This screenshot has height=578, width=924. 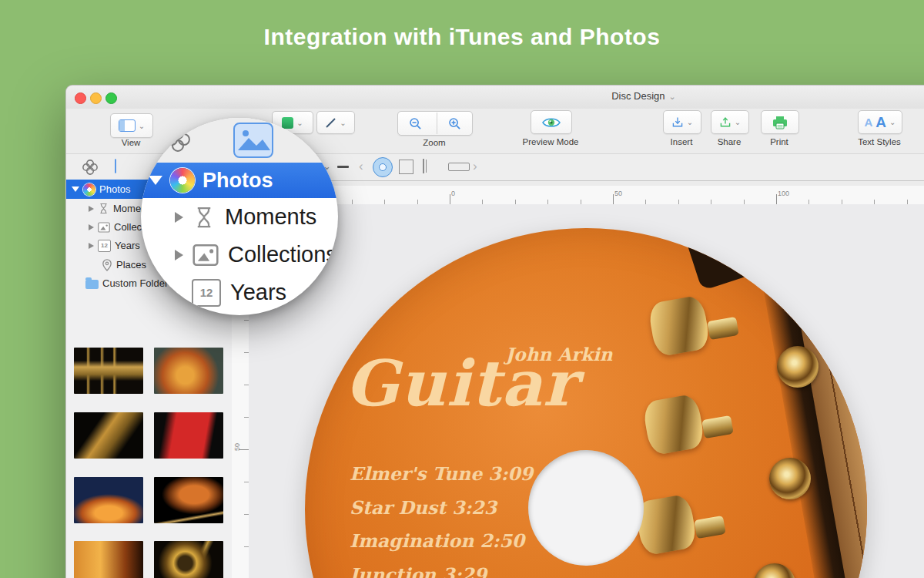 I want to click on photo-thumbnail-guitar-body, so click(x=189, y=371).